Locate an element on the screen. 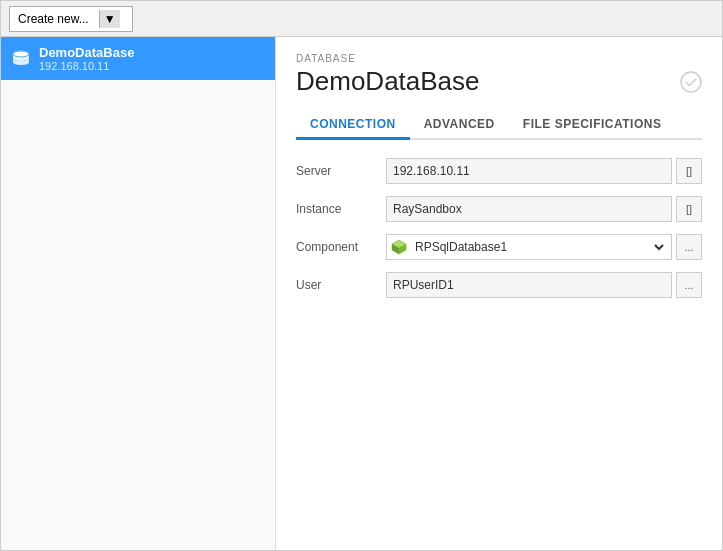  server-field-row: [] is located at coordinates (544, 171).